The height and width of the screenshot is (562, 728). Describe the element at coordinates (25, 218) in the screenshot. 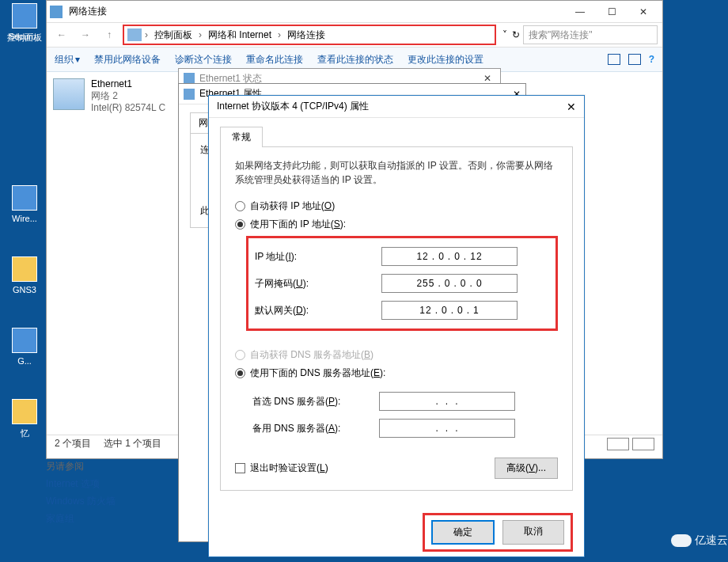

I see `desktop-label: Wire...` at that location.